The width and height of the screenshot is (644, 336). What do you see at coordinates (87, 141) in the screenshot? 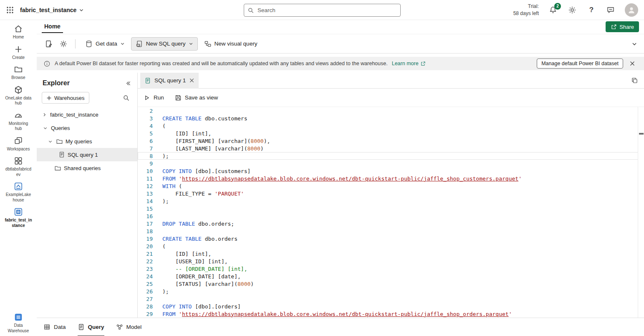
I see `tree-item-my-queries: My queries` at bounding box center [87, 141].